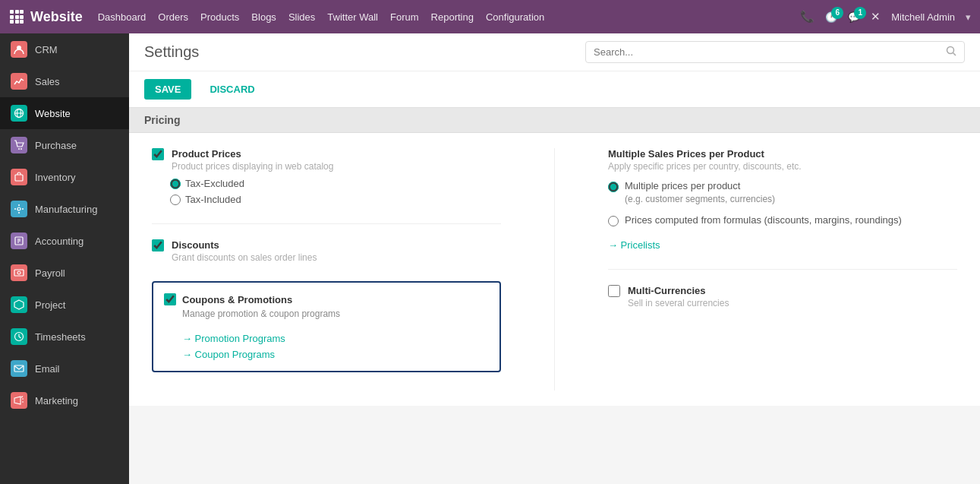  What do you see at coordinates (837, 13) in the screenshot?
I see `clock-badge-count: 6` at bounding box center [837, 13].